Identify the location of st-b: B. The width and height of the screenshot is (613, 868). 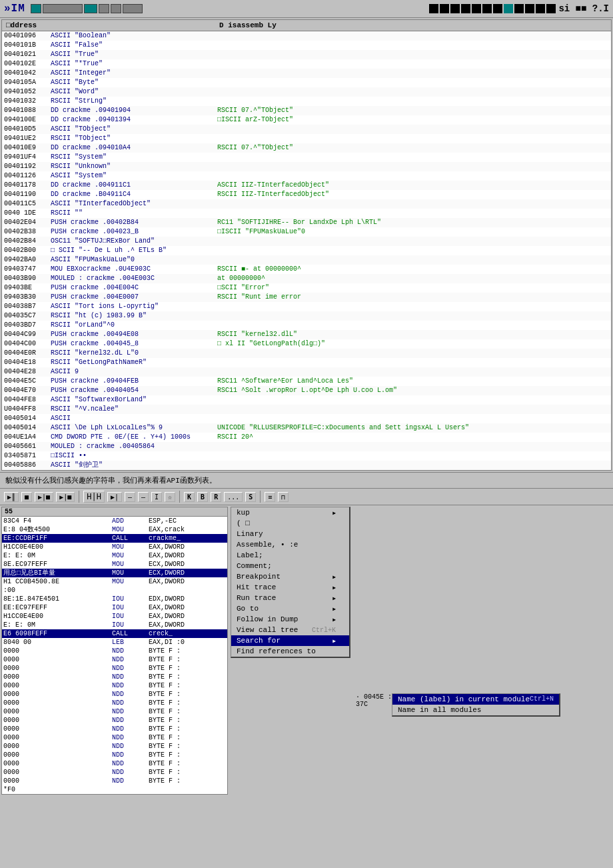
(203, 497).